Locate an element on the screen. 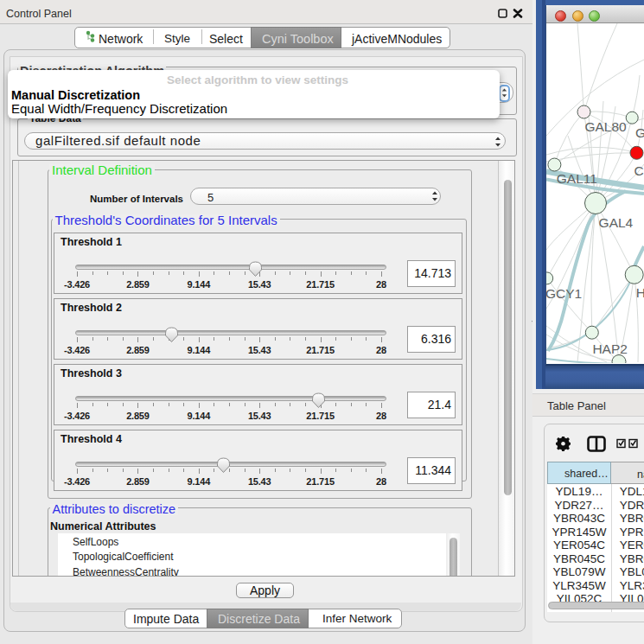 The height and width of the screenshot is (644, 644). svg-text: GAL4 is located at coordinates (616, 223).